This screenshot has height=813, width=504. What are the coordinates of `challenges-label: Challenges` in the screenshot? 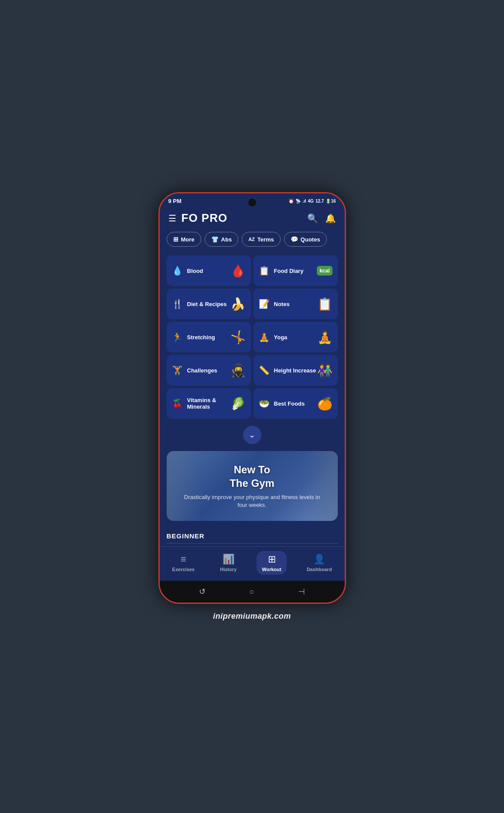 It's located at (202, 370).